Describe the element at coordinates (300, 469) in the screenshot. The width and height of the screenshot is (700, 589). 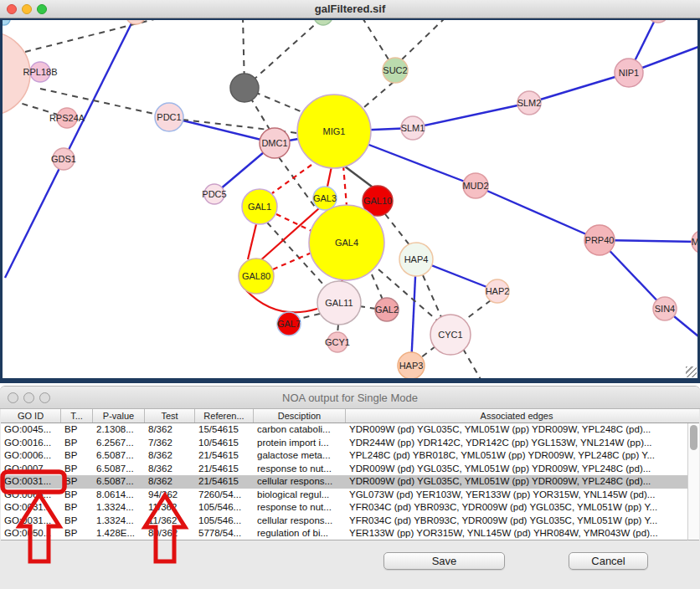
I see `cell-description: response to nut...` at that location.